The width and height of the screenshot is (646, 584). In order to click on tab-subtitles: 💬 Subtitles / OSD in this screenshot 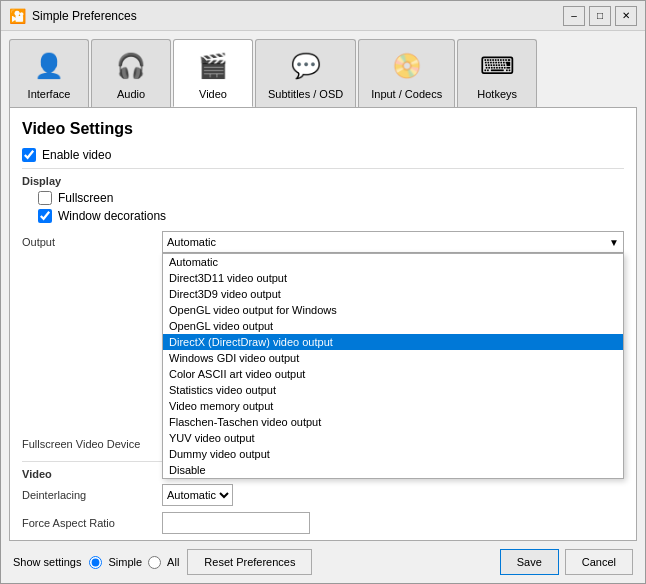, I will do `click(306, 73)`.